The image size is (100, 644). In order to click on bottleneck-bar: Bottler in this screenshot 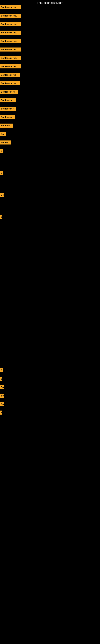, I will do `click(5, 142)`.